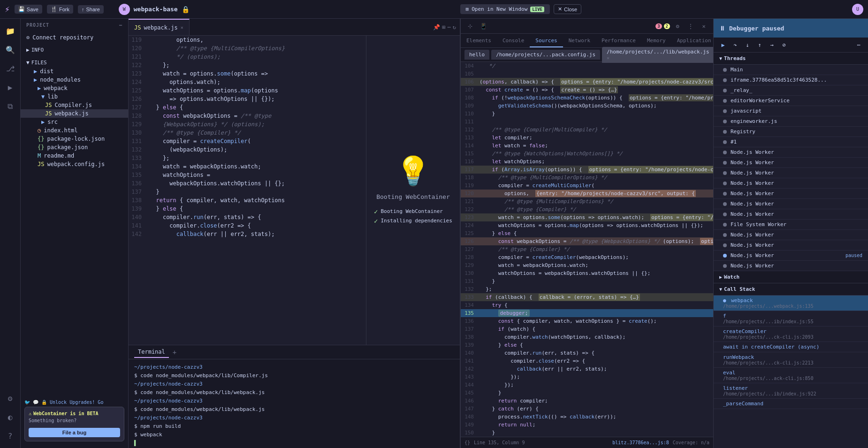 This screenshot has width=868, height=448. What do you see at coordinates (791, 347) in the screenshot?
I see `callstack-item-await-create-compiler: await in createCompiler (async)` at bounding box center [791, 347].